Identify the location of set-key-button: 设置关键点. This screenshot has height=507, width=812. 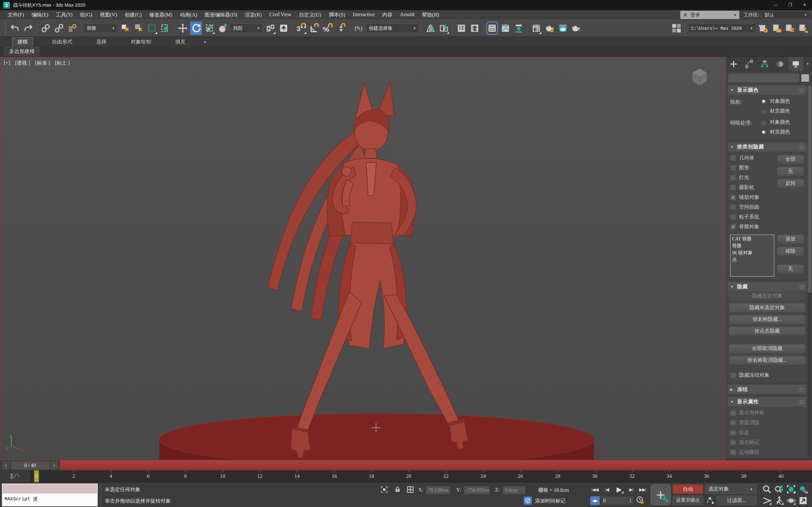
(688, 500).